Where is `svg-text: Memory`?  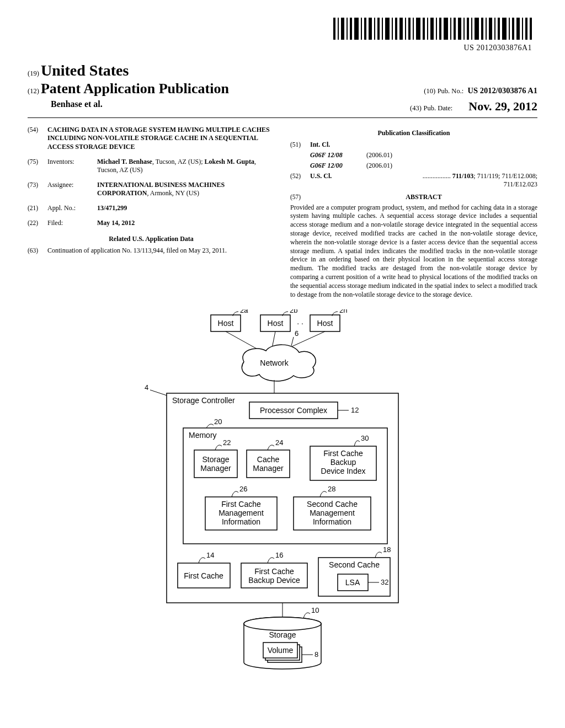 svg-text: Memory is located at coordinates (203, 435).